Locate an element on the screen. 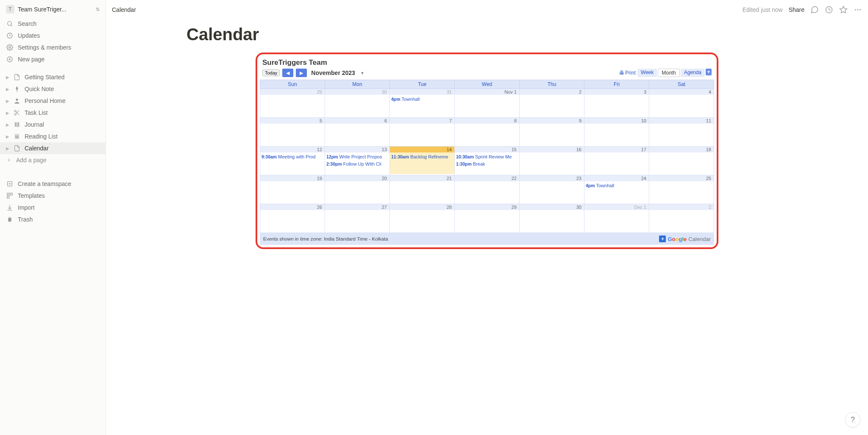 The image size is (868, 435). workspace-name: Team SureTriger... is located at coordinates (55, 9).